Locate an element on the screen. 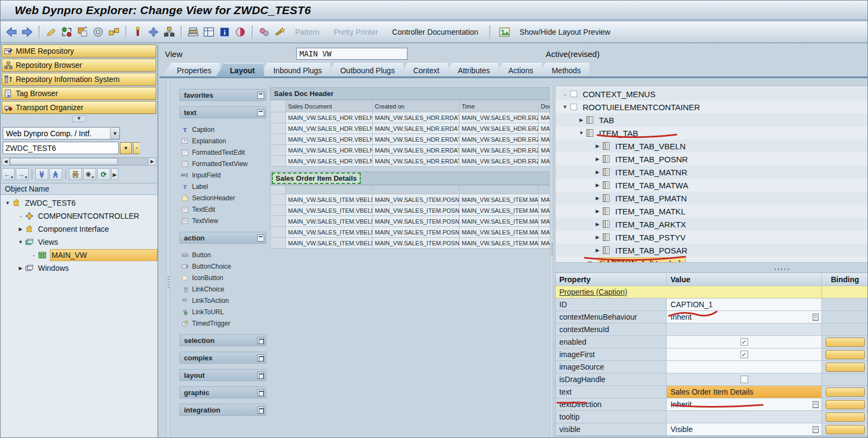 This screenshot has width=868, height=438. scroll-left-icon: ◀ is located at coordinates (5, 162).